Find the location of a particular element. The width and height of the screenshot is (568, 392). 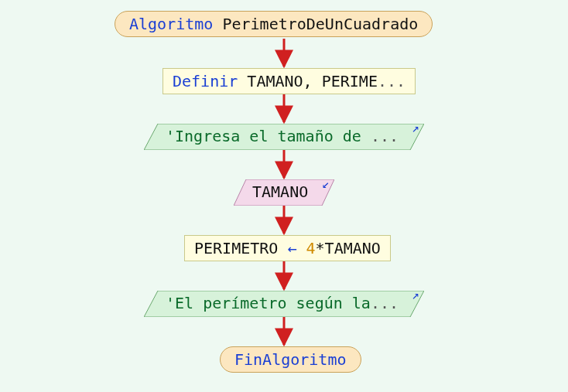

assign-arrow: ← is located at coordinates (292, 248).